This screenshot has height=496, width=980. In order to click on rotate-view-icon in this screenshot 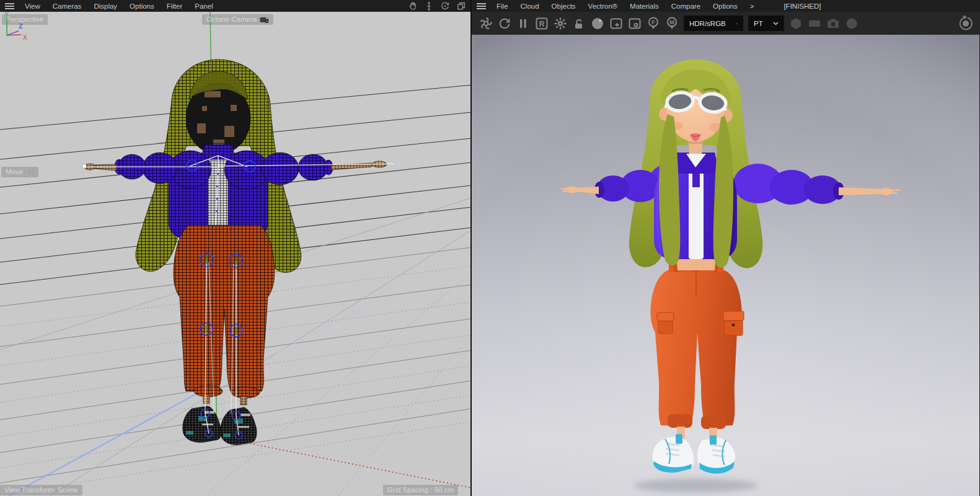, I will do `click(445, 6)`.